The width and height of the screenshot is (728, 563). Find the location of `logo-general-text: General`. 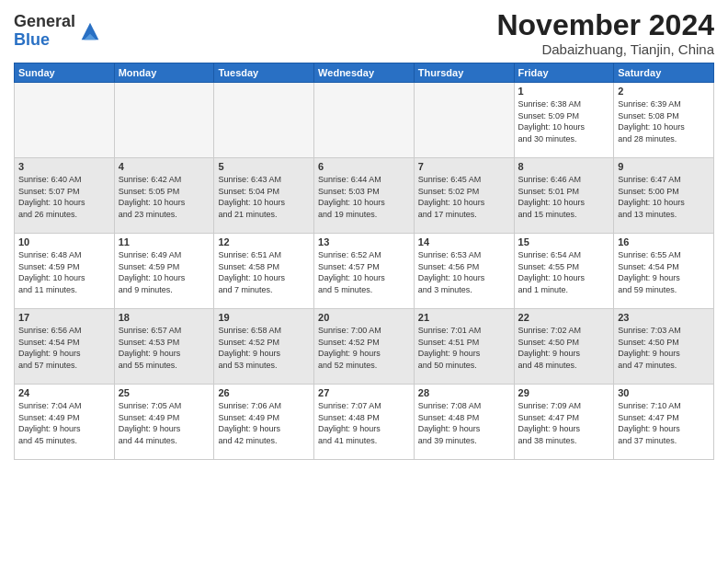

logo-general-text: General is located at coordinates (44, 21).